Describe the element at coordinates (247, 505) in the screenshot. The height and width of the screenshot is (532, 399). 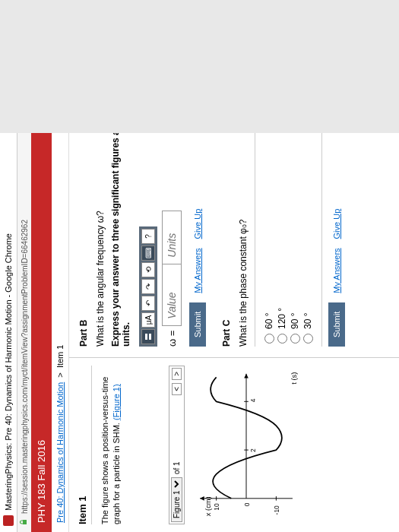
I see `svg-text: 0` at that location.